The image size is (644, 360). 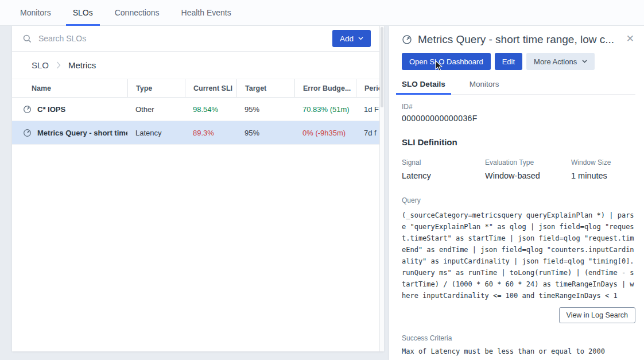 What do you see at coordinates (519, 40) in the screenshot?
I see `detail-header: Metrics Query - short time range, low c.…` at bounding box center [519, 40].